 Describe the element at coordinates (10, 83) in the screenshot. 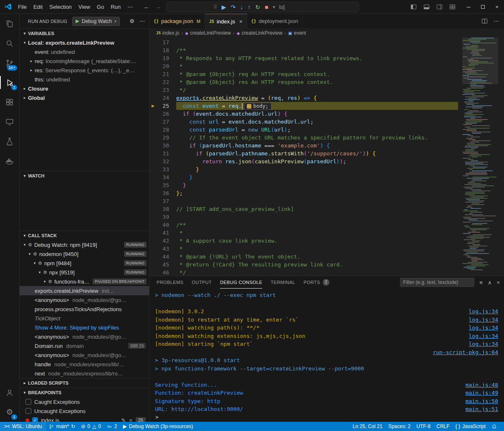

I see `run-and-debug-icon: 1` at that location.